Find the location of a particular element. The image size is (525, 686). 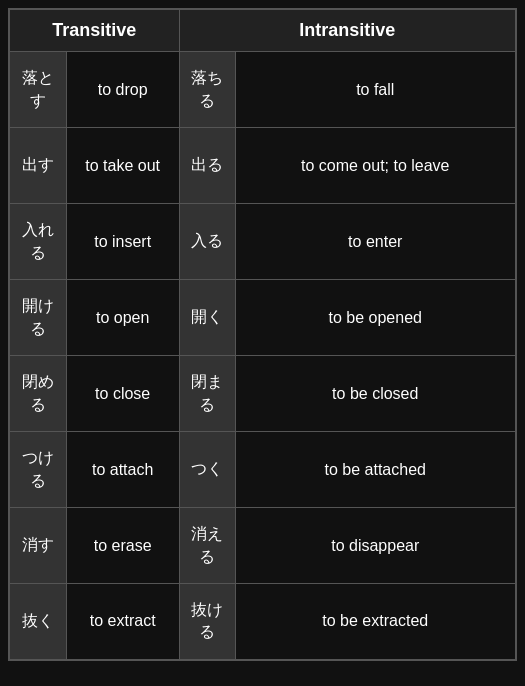

table-row: 抜くto extract抜け るto be extracted is located at coordinates (262, 622).